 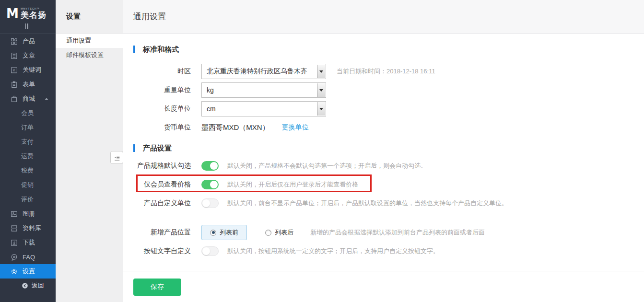 I want to click on button-text-row: 按钮文字自定义 默认关闭，按钮用系统统一定义的文字；开启后，支持用户自定义按钮文…, so click(x=388, y=251).